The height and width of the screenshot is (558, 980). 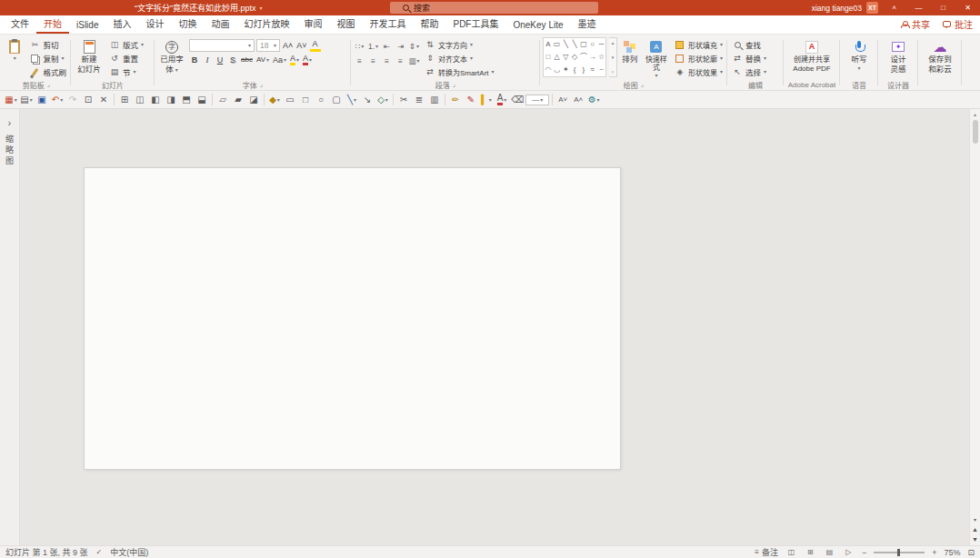 What do you see at coordinates (47, 45) in the screenshot?
I see `cut-button: ✂ 剪切` at bounding box center [47, 45].